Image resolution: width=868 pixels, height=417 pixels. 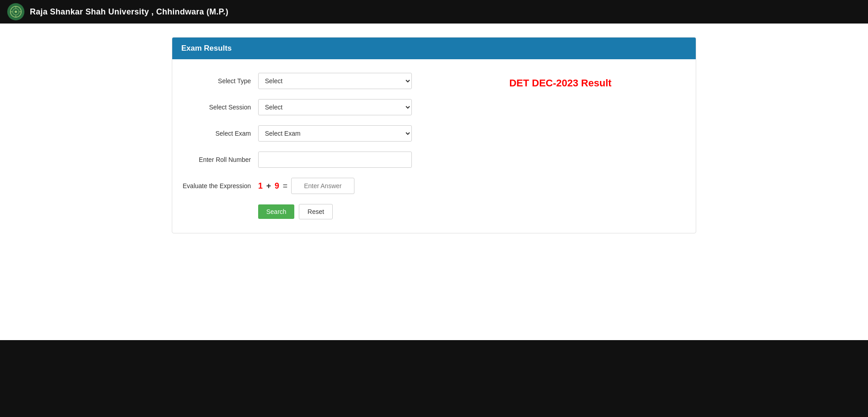 What do you see at coordinates (307, 160) in the screenshot?
I see `roll-number-row: Enter Roll Number` at bounding box center [307, 160].